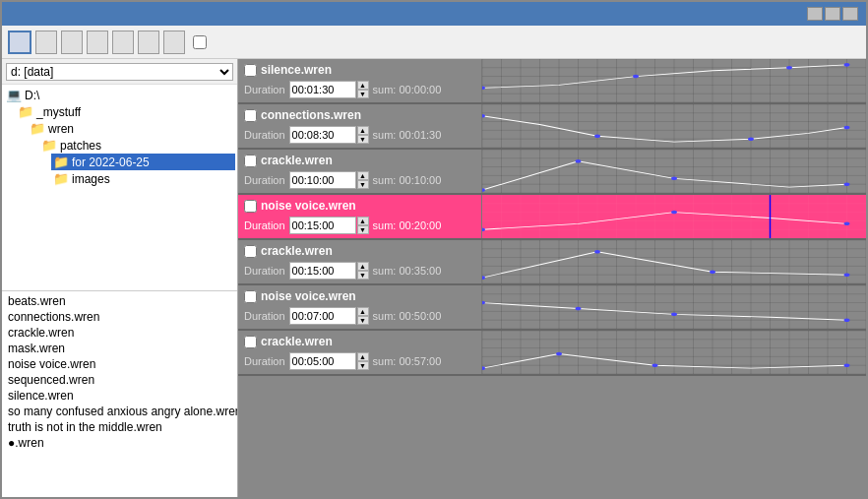 This screenshot has width=868, height=499. I want to click on track-name-row: crackle.wren, so click(360, 251).